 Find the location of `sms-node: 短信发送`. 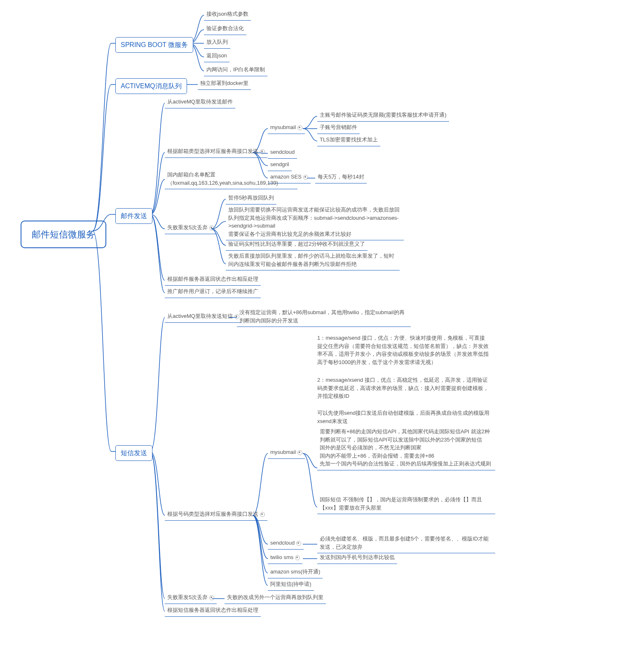

sms-node: 短信发送 is located at coordinates (134, 453).